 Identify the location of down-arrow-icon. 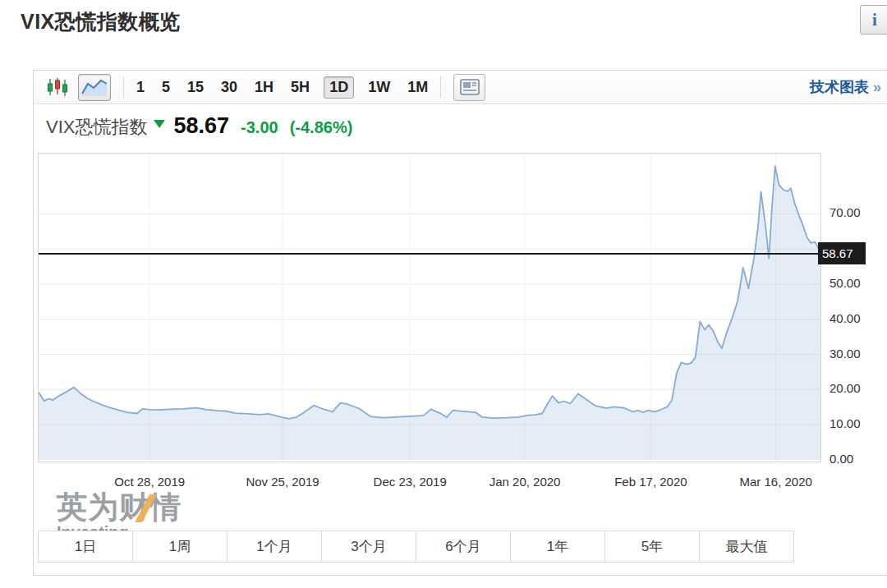
(159, 124).